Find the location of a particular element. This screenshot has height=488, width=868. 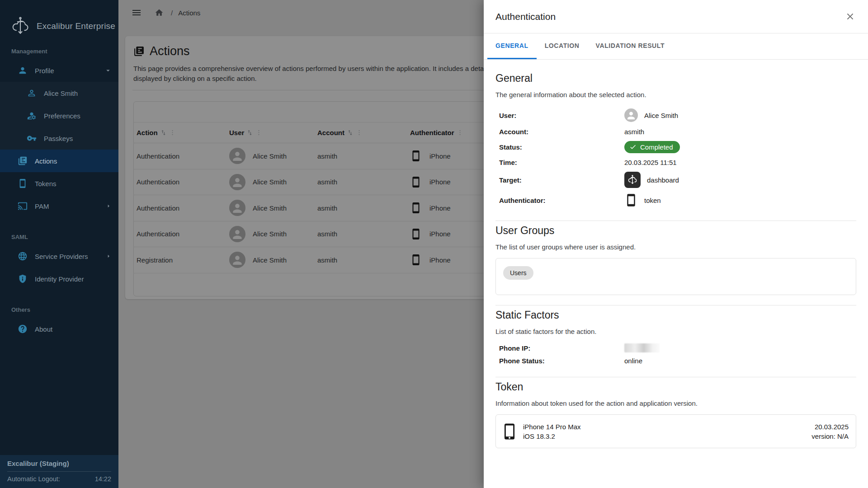

sidebar-item-pam: PAM is located at coordinates (59, 206).